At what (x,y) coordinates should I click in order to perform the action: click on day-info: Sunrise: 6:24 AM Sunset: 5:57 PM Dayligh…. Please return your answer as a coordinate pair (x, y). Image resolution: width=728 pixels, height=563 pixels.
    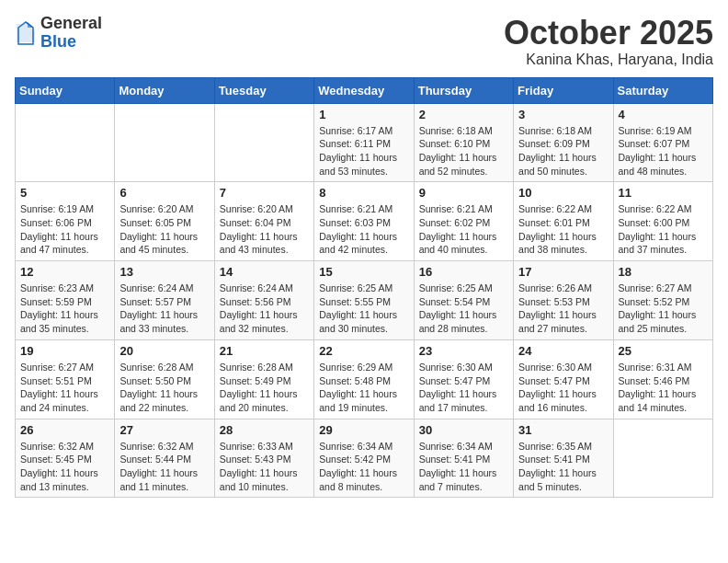
    Looking at the image, I should click on (164, 309).